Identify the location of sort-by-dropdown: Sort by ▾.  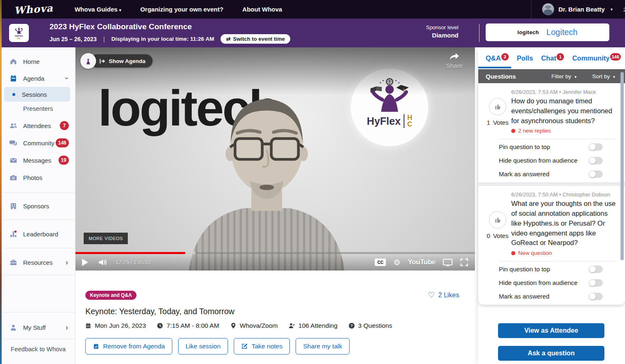
(604, 77).